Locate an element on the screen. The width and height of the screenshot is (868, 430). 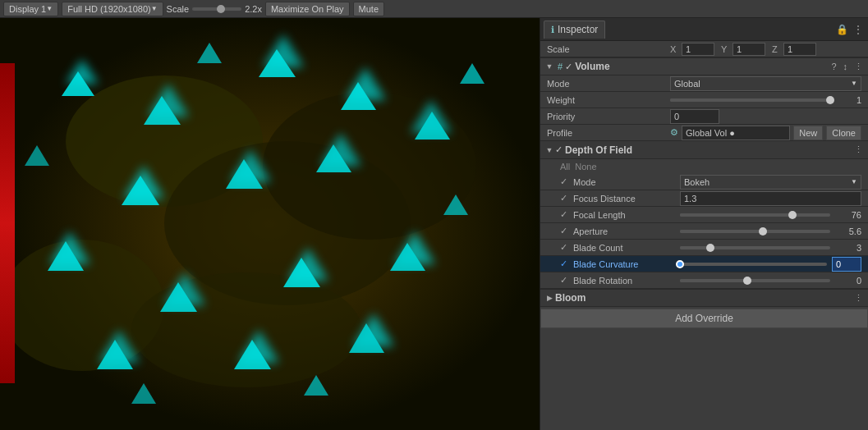
dof-title: Depth Of Field is located at coordinates (709, 150).